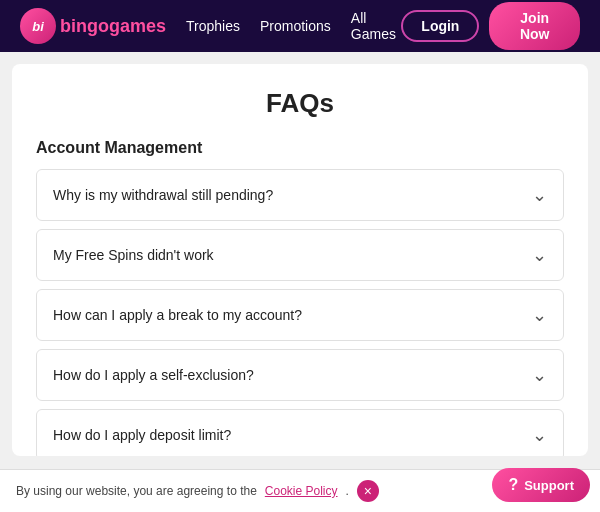 The height and width of the screenshot is (512, 600). What do you see at coordinates (540, 195) in the screenshot?
I see `chevron-down-icon-0: ⌄` at bounding box center [540, 195].